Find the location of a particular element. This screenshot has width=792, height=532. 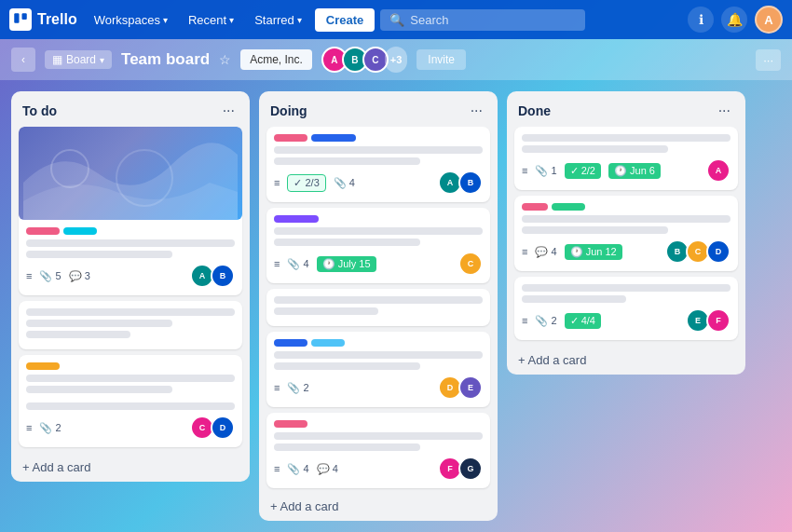

card-doing-2-labels is located at coordinates (378, 219).